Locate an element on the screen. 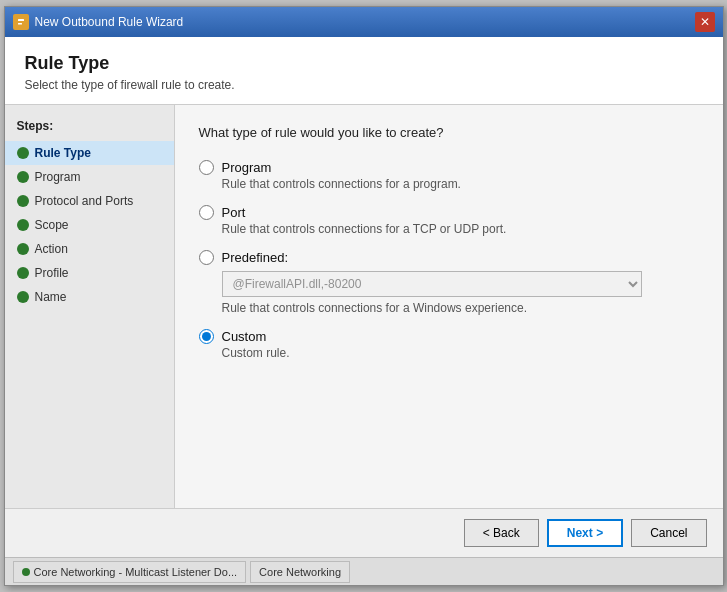 This screenshot has height=592, width=727. option-port-row: Port is located at coordinates (449, 212).